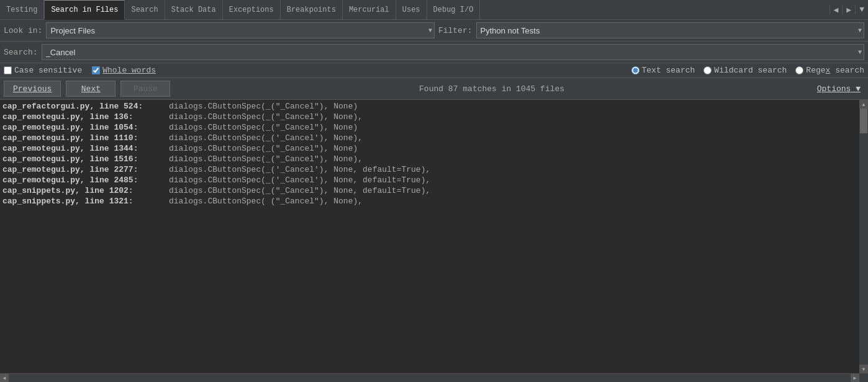 This screenshot has height=382, width=868. What do you see at coordinates (864, 104) in the screenshot?
I see `scroll-up-arrow: ▲` at bounding box center [864, 104].